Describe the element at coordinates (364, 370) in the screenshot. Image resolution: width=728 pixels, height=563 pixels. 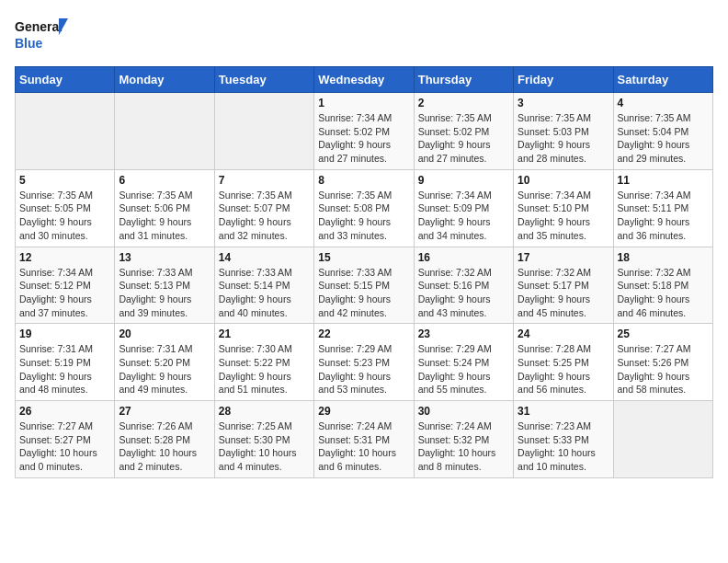
I see `day-info: Sunrise: 7:29 AM Sunset: 5:23 PM Dayligh…` at that location.